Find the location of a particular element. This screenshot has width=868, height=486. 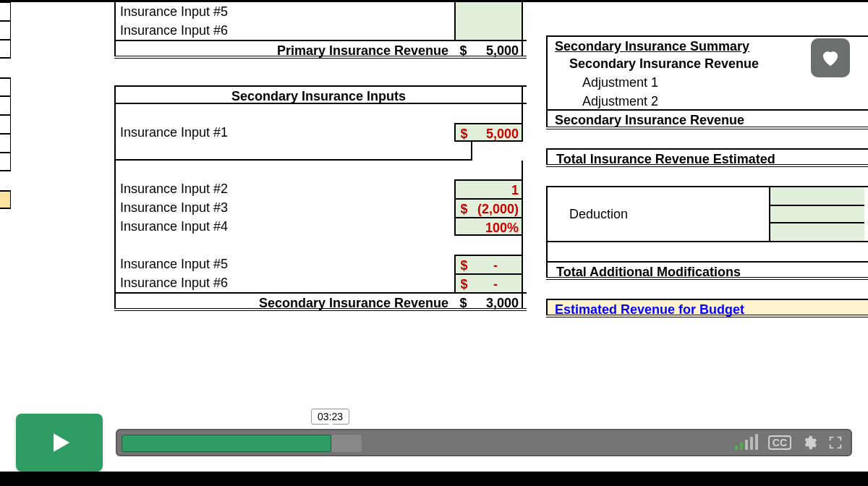

progress-fill is located at coordinates (226, 443).